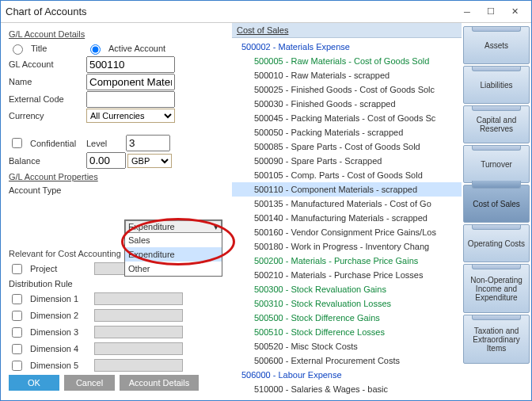  I want to click on tree-item: 500500 - Stock Difference Gains, so click(347, 318).